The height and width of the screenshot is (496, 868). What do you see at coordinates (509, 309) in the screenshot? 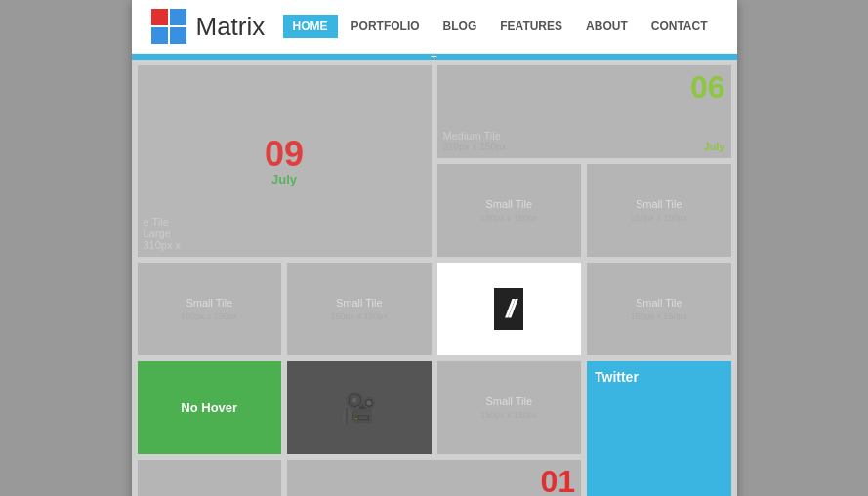
I see `mkv-icon: //` at bounding box center [509, 309].